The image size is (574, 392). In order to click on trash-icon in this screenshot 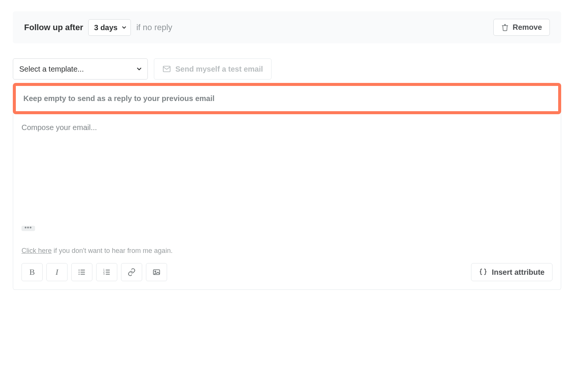, I will do `click(505, 28)`.